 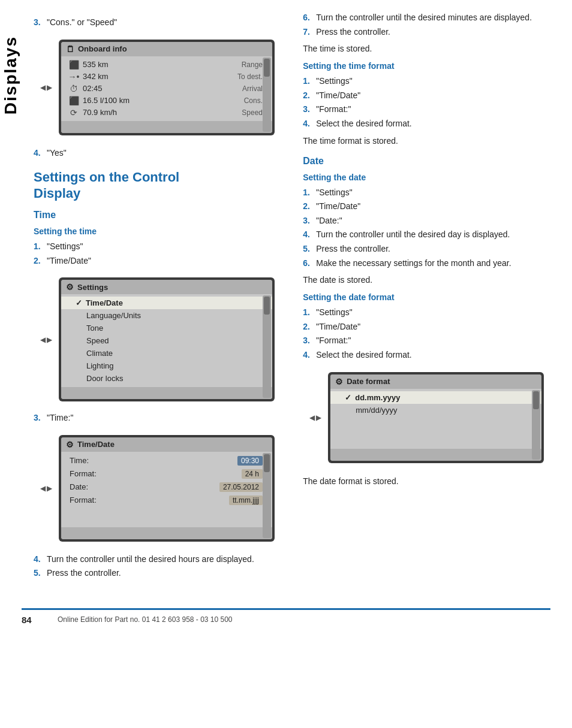 What do you see at coordinates (169, 328) in the screenshot?
I see `menu-item-label: Tone` at bounding box center [169, 328].